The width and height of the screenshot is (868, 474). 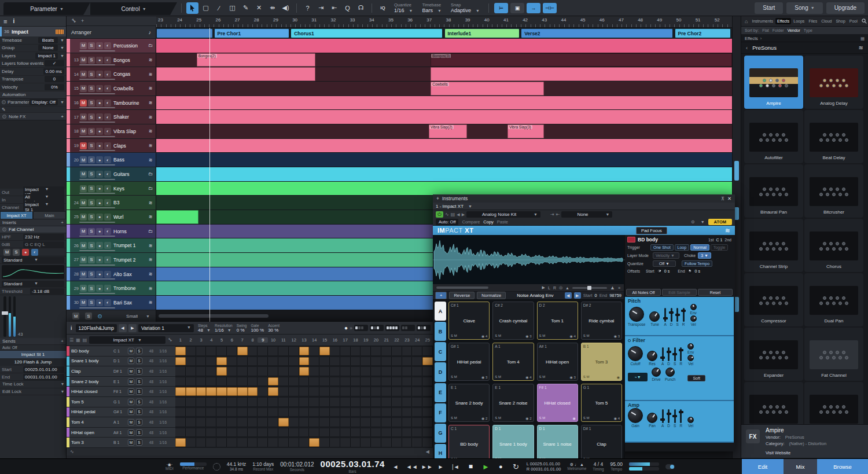 I want to click on add-icon: +, so click(x=62, y=341).